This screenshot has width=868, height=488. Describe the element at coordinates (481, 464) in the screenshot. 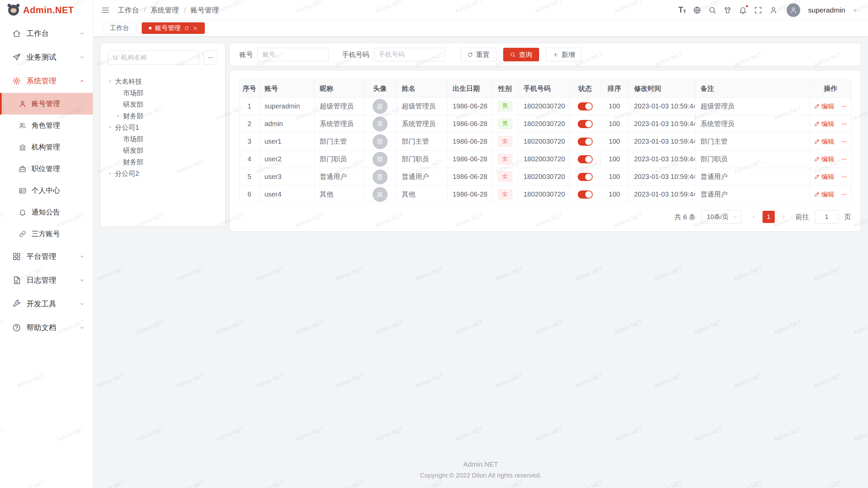

I see `footer-title: Admin.NET` at that location.